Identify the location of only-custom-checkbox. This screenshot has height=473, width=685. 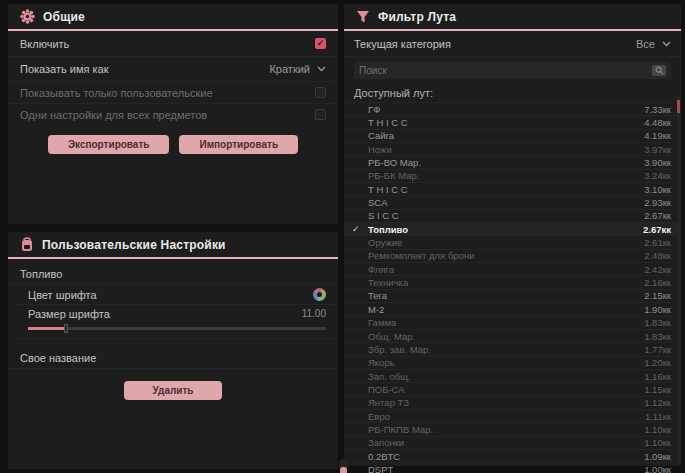
(320, 92).